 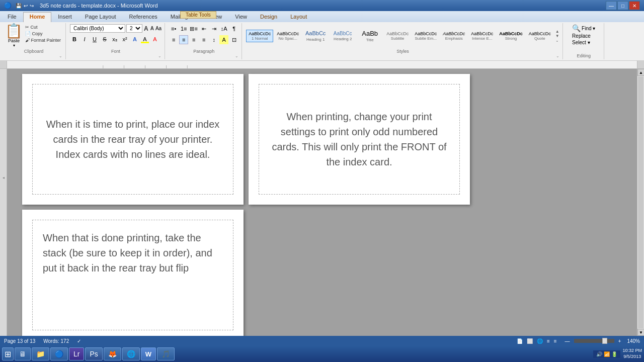 What do you see at coordinates (641, 332) in the screenshot?
I see `scroll-down-button: ▼` at bounding box center [641, 332].